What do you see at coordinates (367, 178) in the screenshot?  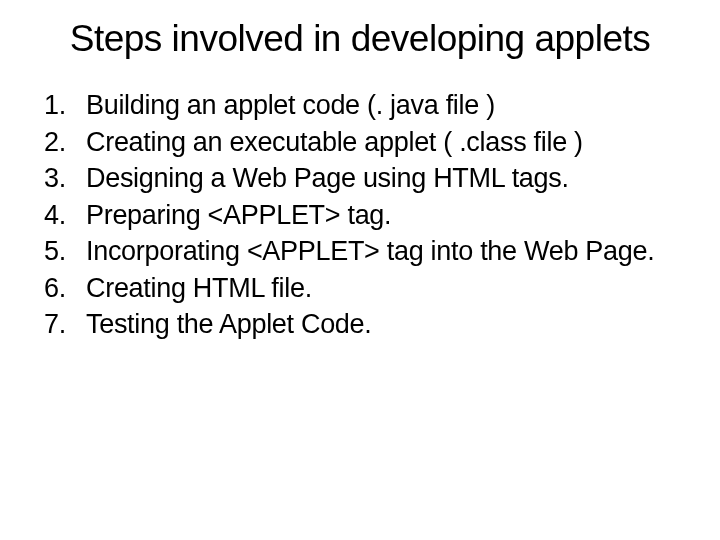 I see `list-item: Designing a Web Page using HTML tags.` at bounding box center [367, 178].